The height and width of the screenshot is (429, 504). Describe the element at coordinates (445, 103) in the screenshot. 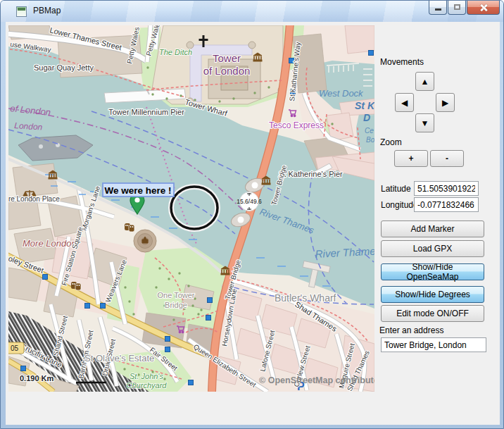

I see `move-right-button: ▶` at that location.